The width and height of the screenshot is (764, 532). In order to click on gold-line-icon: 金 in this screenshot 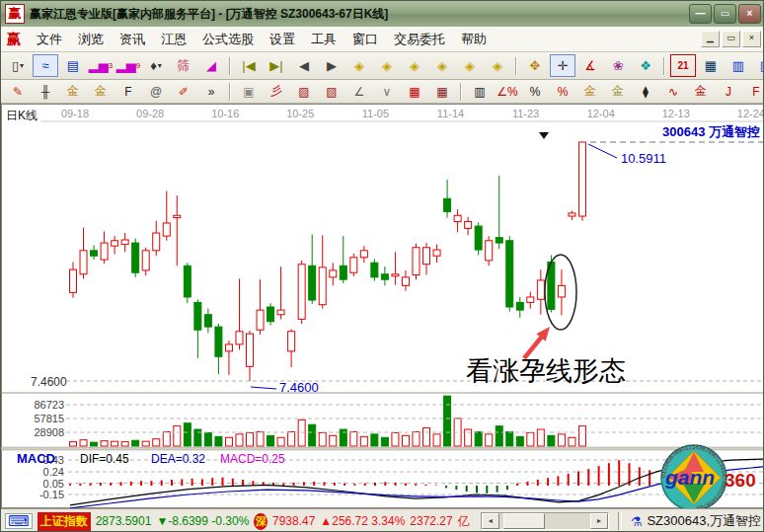, I will do `click(618, 92)`.